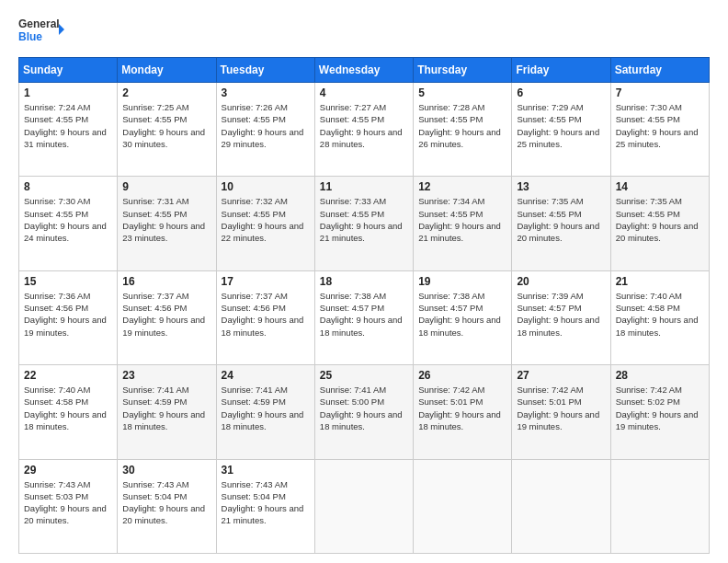 The height and width of the screenshot is (563, 728). I want to click on day-info: Sunrise: 7:24 AMSunset: 4:55 PMDaylight:…, so click(65, 125).